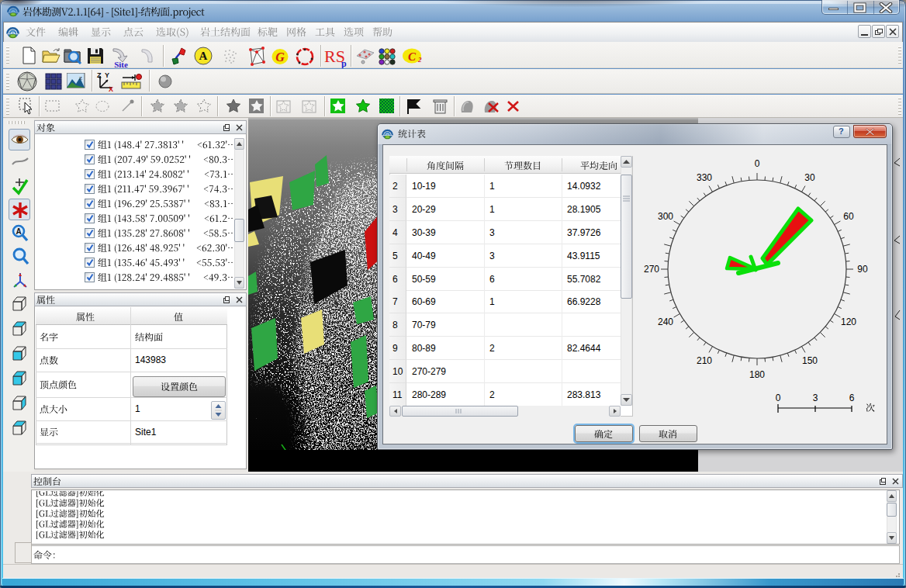  What do you see at coordinates (420, 60) in the screenshot?
I see `svg-text: 2` at bounding box center [420, 60].